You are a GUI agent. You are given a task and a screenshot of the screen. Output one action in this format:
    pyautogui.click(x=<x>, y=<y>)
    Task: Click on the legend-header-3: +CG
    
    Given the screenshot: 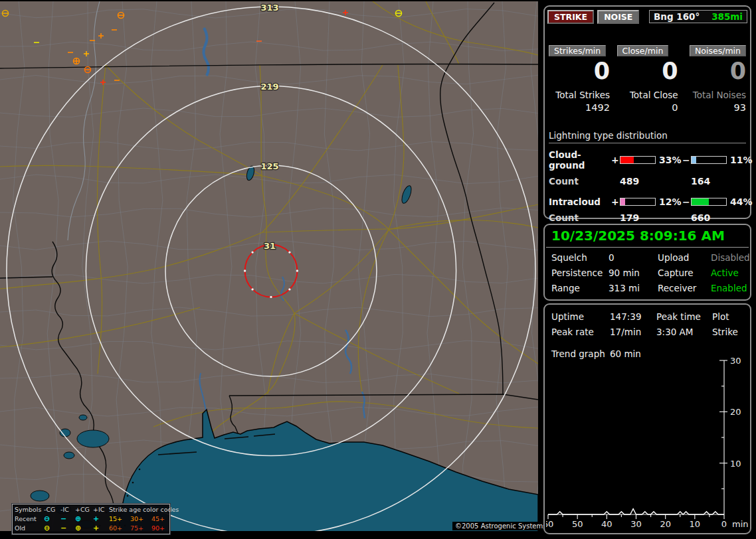 What is the action you would take?
    pyautogui.click(x=84, y=510)
    